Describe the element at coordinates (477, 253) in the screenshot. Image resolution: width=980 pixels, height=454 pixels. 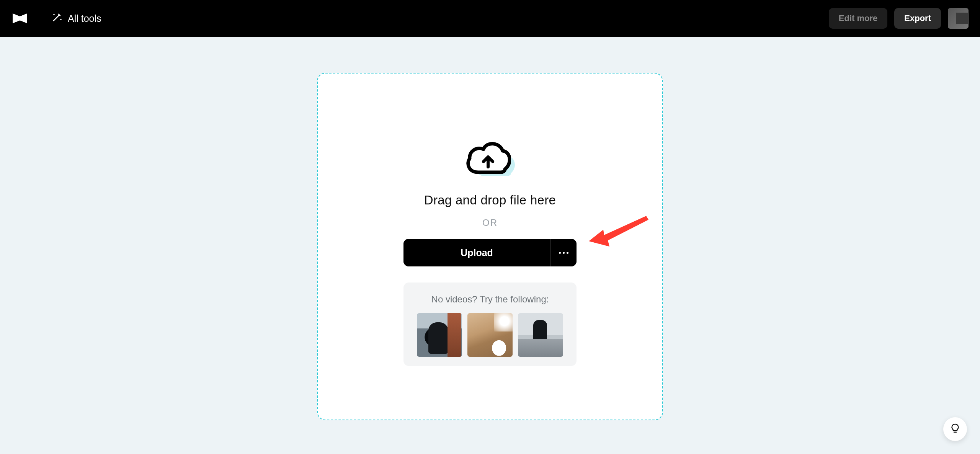
I see `upload-button: Upload` at that location.